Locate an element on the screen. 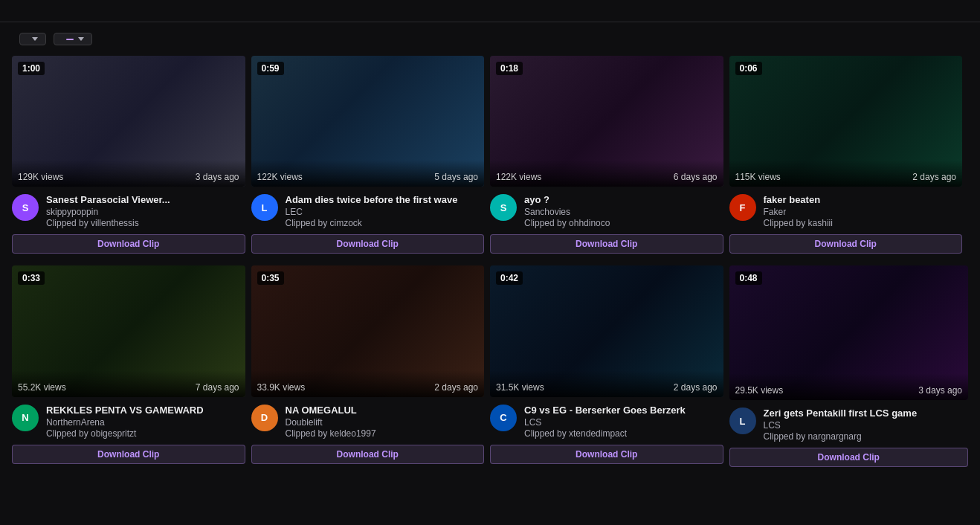  period-badge is located at coordinates (70, 39).